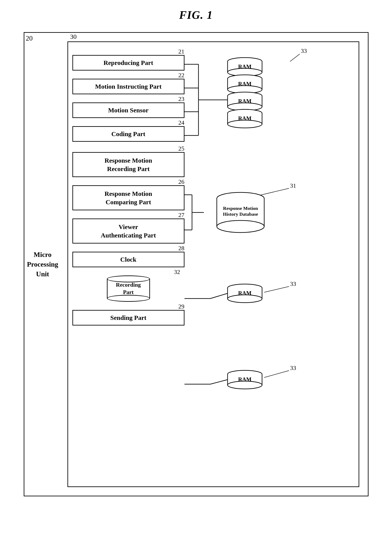 This screenshot has height=544, width=392. I want to click on number-24: 24, so click(182, 123).